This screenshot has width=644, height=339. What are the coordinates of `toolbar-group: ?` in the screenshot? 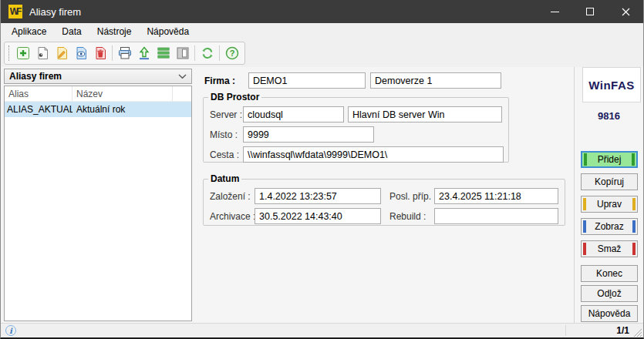 It's located at (125, 53).